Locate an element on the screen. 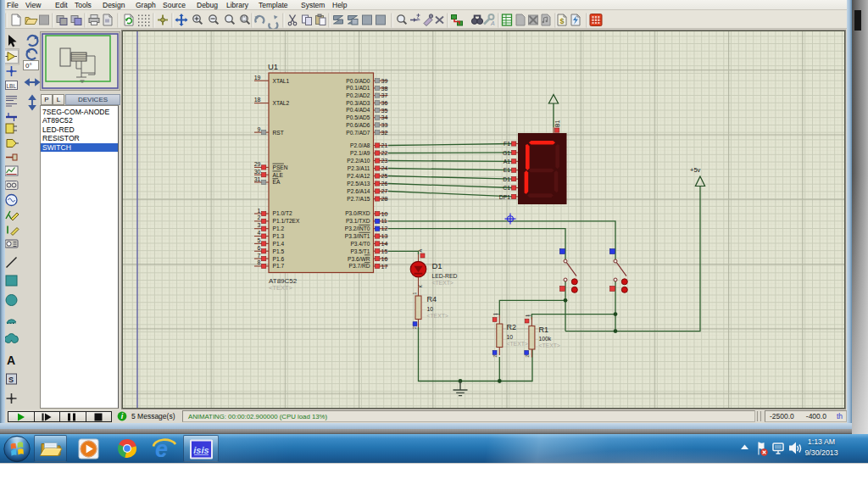 The height and width of the screenshot is (490, 868). svg-text: 4 is located at coordinates (259, 232).